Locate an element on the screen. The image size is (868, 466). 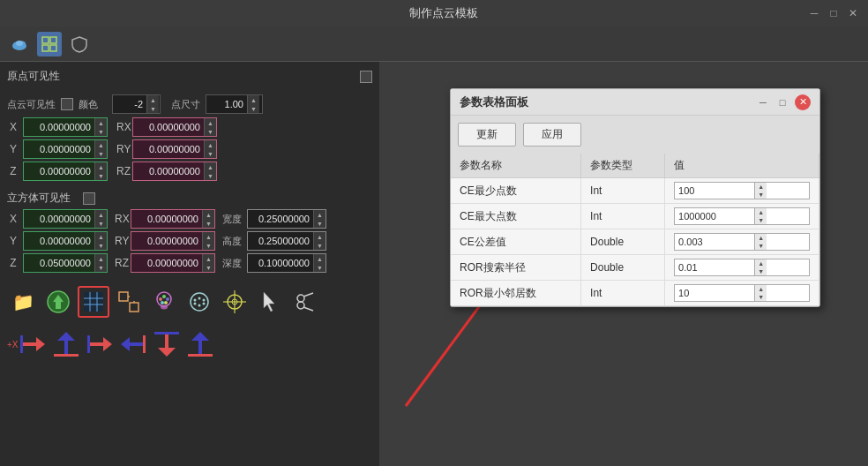
cursor-tool-btn is located at coordinates (270, 302).